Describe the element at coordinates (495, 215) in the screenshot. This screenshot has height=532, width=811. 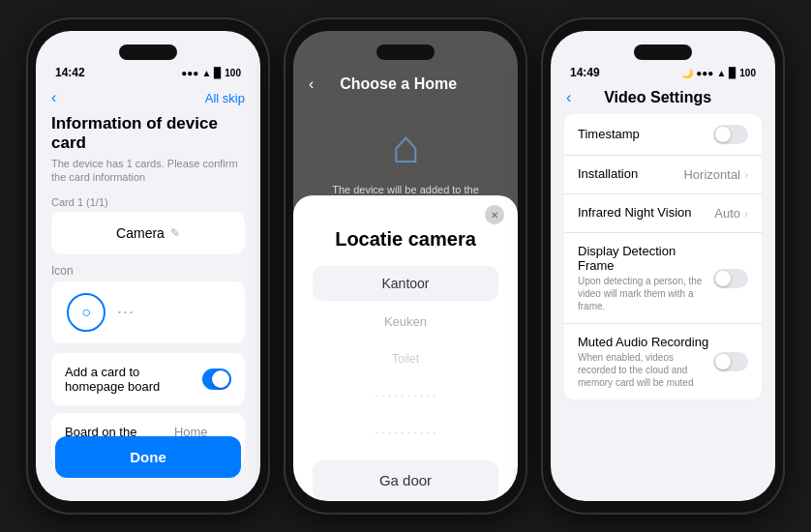
I see `modal-close-button: ✕` at that location.